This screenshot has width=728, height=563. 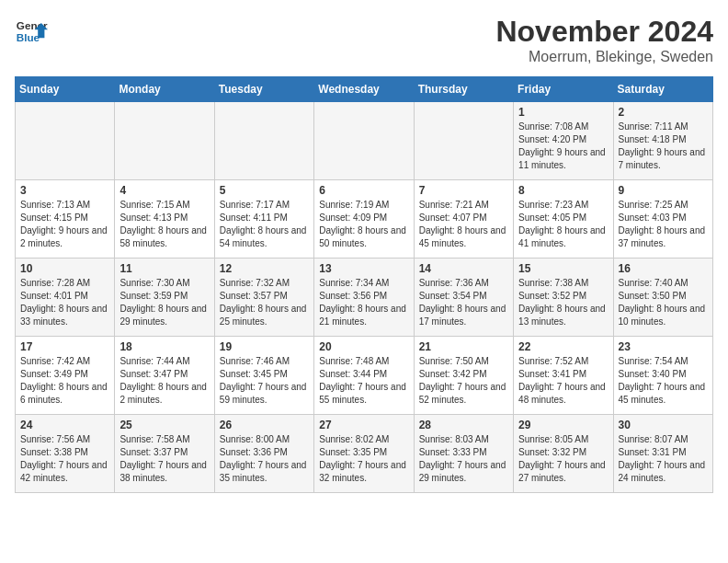 I want to click on calendar-cell: 7Sunrise: 7:21 AM Sunset: 4:07 PM Daylig…, so click(x=463, y=219).